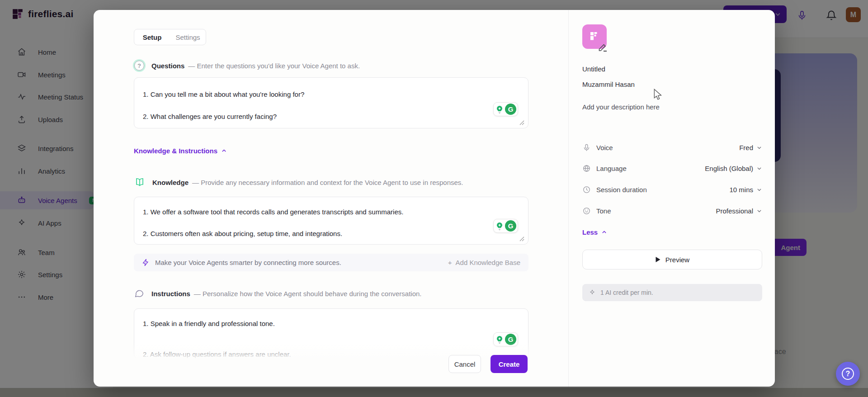 This screenshot has height=397, width=868. I want to click on agent-avatar-glyph, so click(594, 37).